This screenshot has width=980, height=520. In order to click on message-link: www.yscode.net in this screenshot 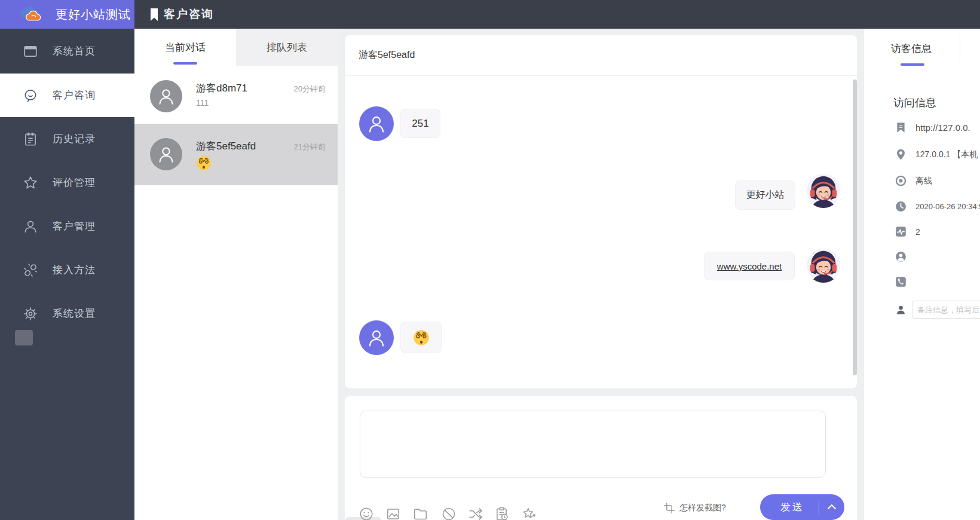, I will do `click(749, 267)`.